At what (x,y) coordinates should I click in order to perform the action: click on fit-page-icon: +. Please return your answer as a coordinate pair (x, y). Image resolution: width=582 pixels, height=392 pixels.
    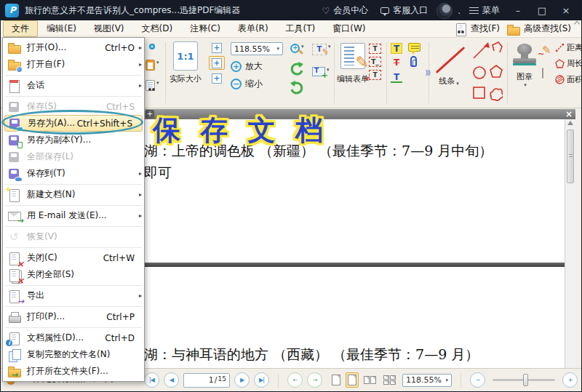
    Looking at the image, I should click on (217, 48).